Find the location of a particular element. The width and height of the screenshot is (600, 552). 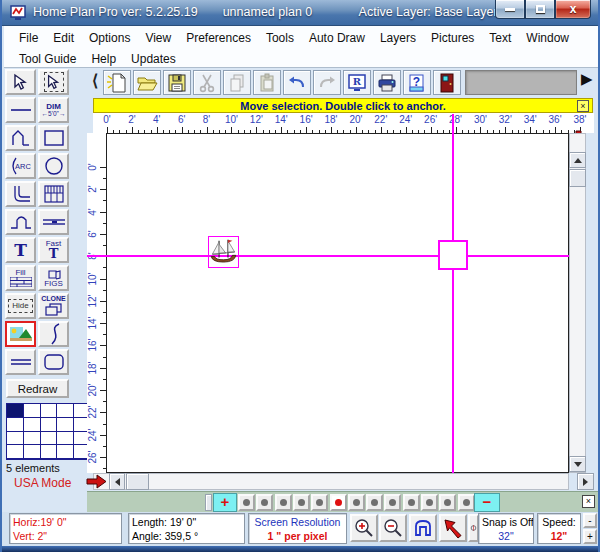

clone-tool-button: CLONE is located at coordinates (54, 306).